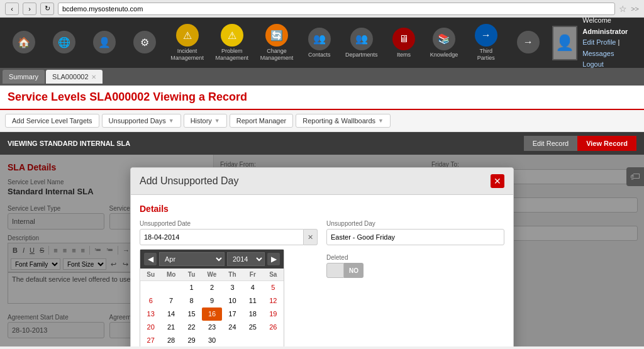 This screenshot has width=644, height=349. What do you see at coordinates (273, 327) in the screenshot?
I see `calendar-day: 26` at bounding box center [273, 327].